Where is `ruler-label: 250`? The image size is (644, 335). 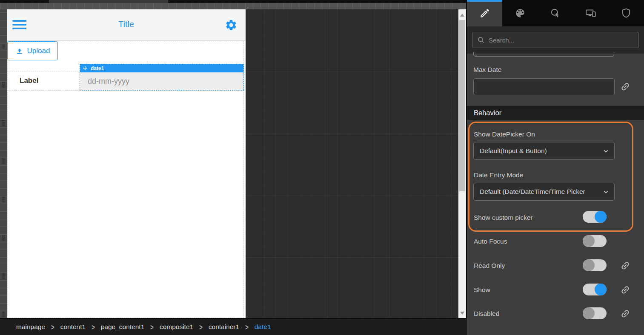
ruler-label: 250 is located at coordinates (3, 199).